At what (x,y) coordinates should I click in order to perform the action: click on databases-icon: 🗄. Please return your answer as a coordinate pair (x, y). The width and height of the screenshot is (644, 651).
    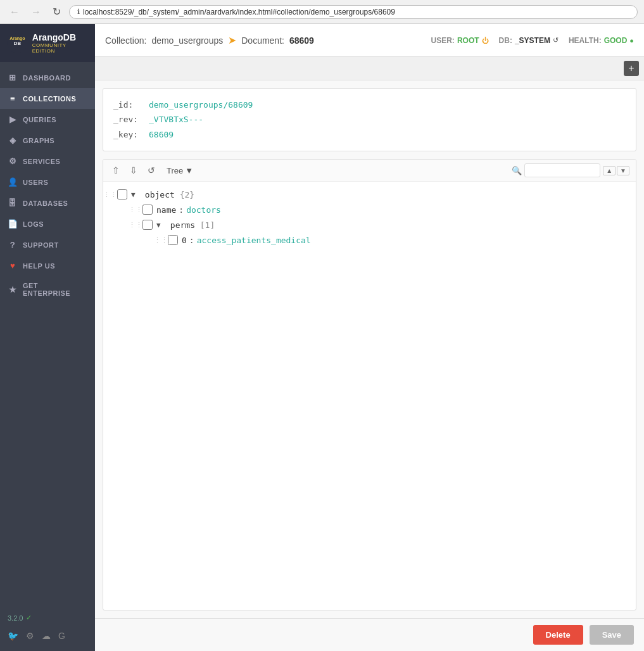
    Looking at the image, I should click on (13, 203).